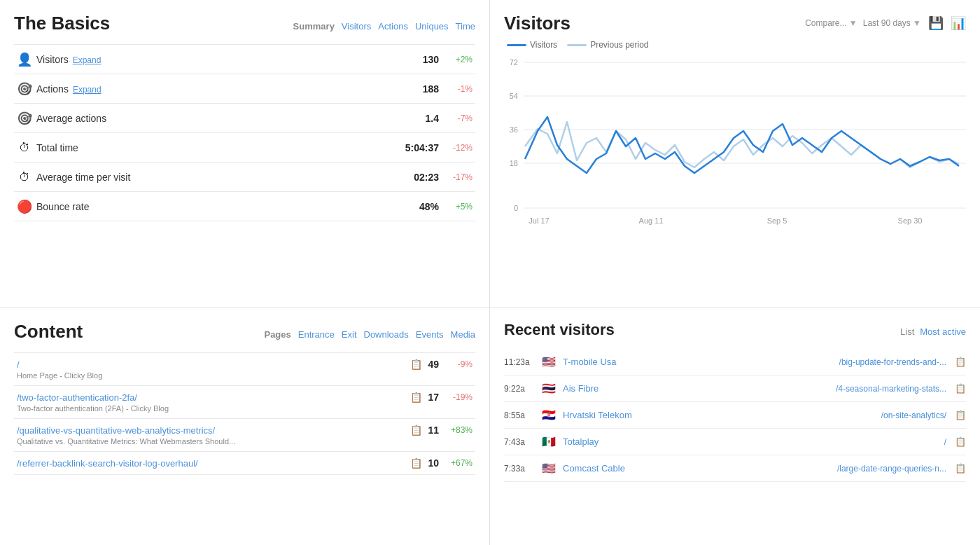 Image resolution: width=980 pixels, height=545 pixels. I want to click on chart-controls: Compare... ▼ Last 90 days ▼ 💾 📊, so click(886, 23).